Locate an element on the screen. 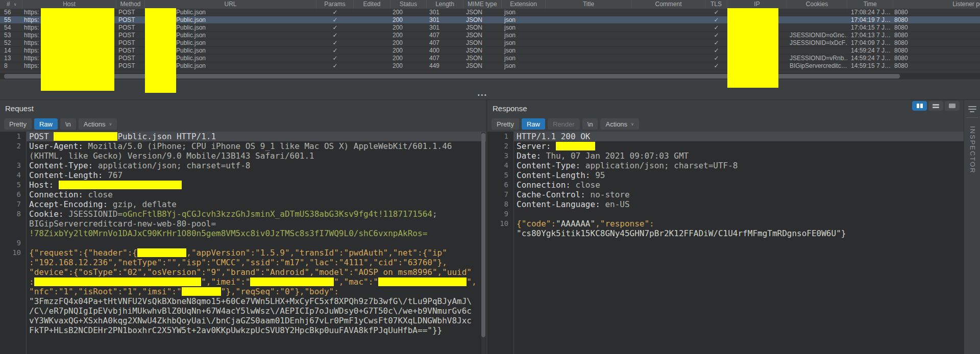 This screenshot has width=980, height=354. line-number: 6 is located at coordinates (500, 185).